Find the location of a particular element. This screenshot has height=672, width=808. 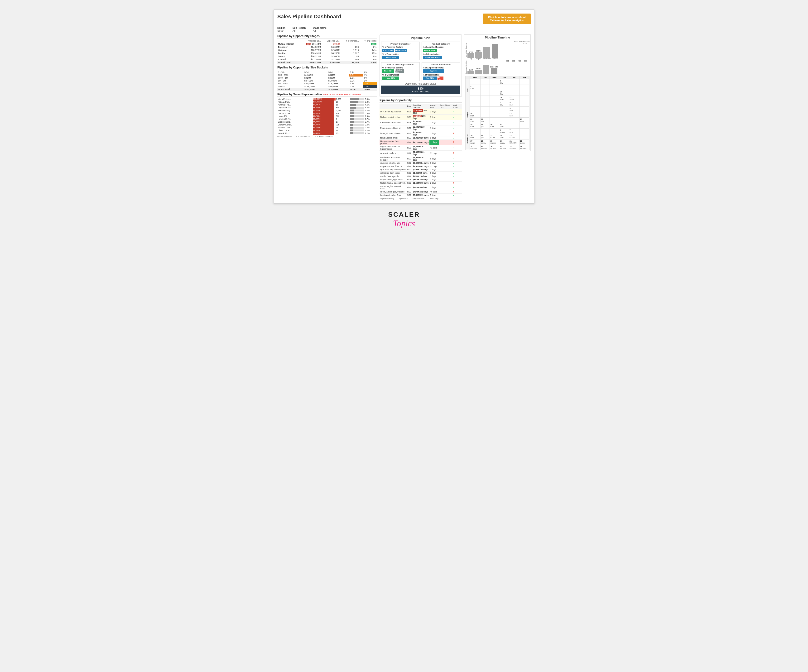

rep-amp: $9,540M is located at coordinates (323, 105).